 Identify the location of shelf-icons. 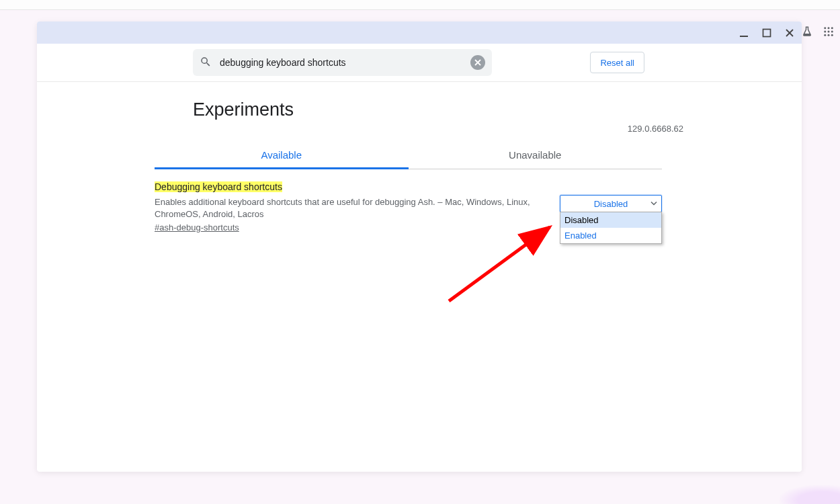
(818, 32).